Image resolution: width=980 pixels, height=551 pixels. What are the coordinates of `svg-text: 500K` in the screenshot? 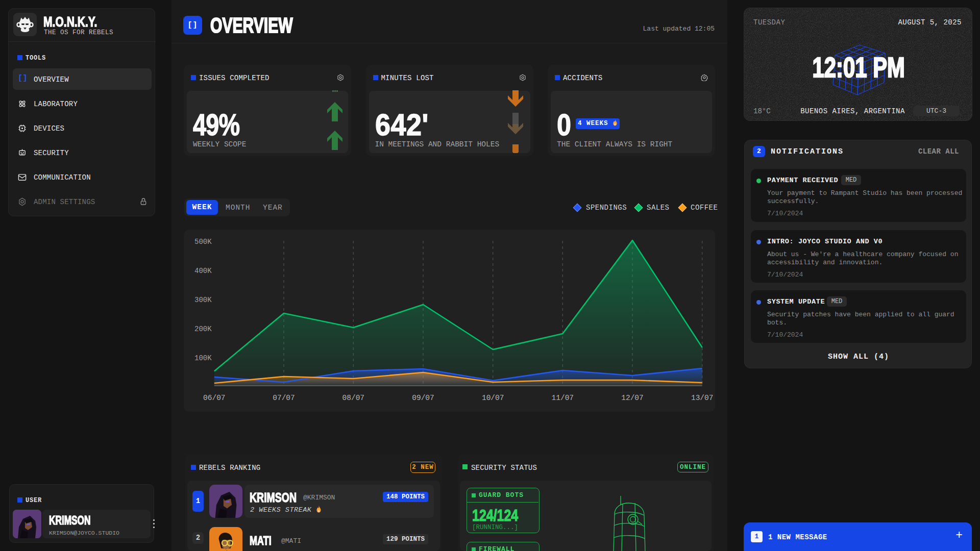 It's located at (203, 242).